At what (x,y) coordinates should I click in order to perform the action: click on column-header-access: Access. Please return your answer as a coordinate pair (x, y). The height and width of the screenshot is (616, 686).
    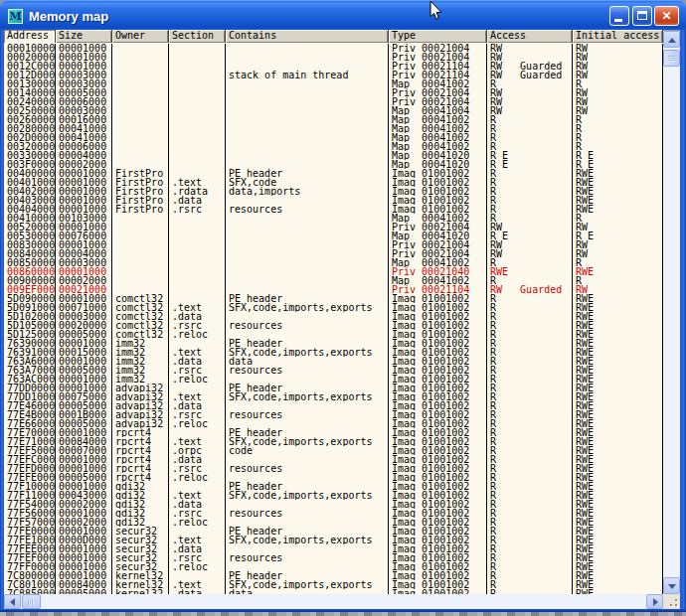
    Looking at the image, I should click on (530, 36).